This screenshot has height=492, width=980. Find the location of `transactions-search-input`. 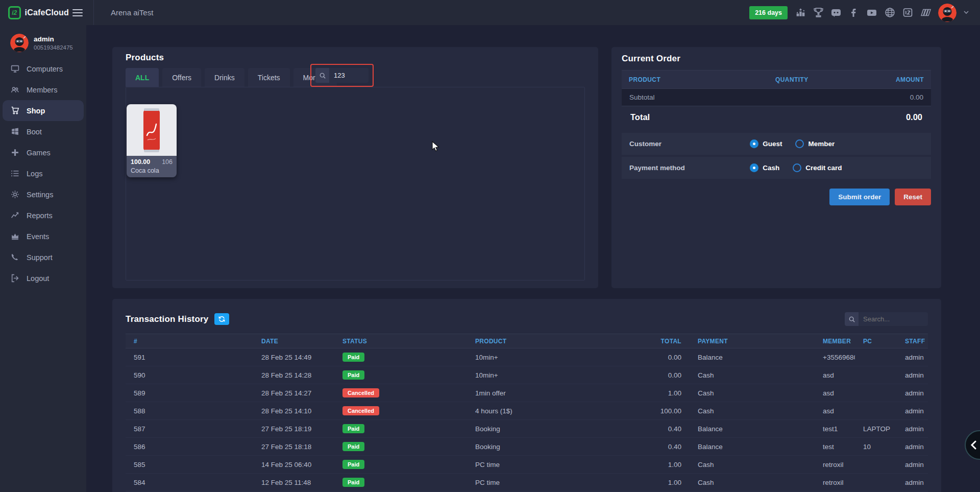

transactions-search-input is located at coordinates (893, 319).